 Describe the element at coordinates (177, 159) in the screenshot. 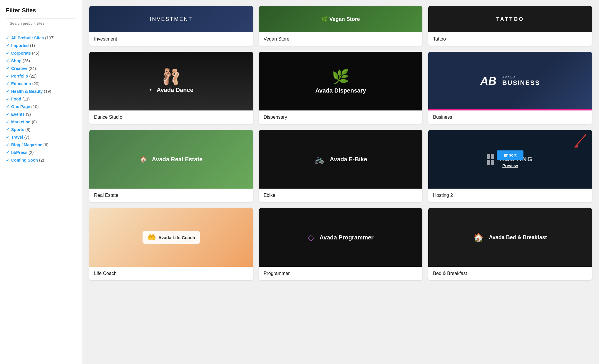

I see `realestate-name: Avada Real Estate` at that location.